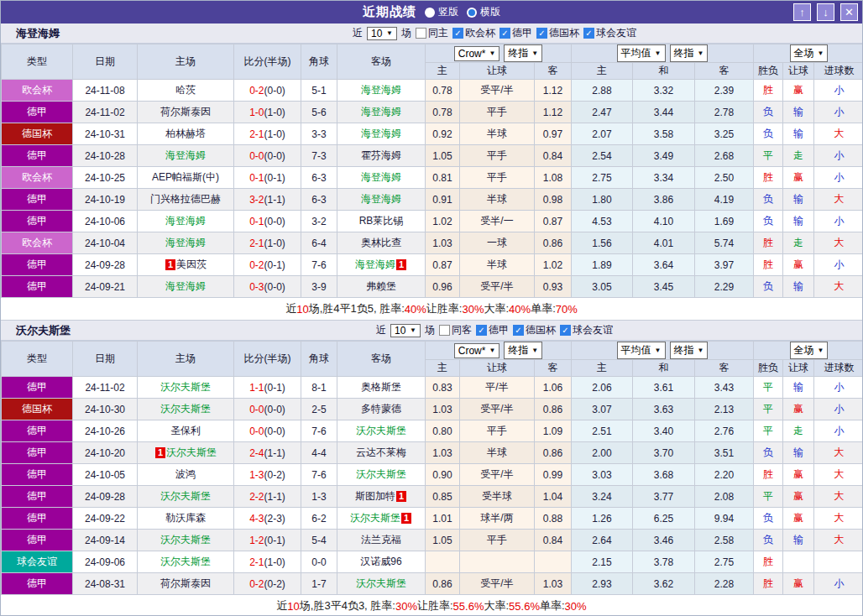 Image resolution: width=863 pixels, height=616 pixels. Describe the element at coordinates (603, 540) in the screenshot. I see `avg-home-cell: 2.64` at that location.